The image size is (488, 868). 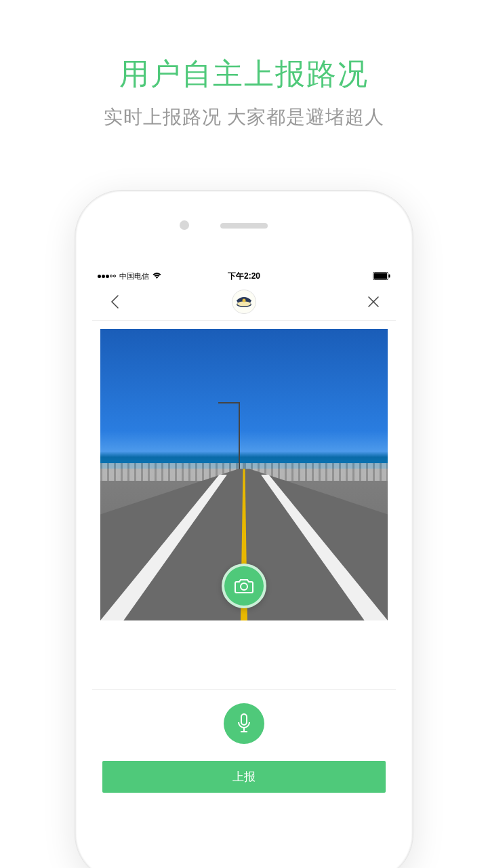 What do you see at coordinates (244, 724) in the screenshot?
I see `voice-record-button` at bounding box center [244, 724].